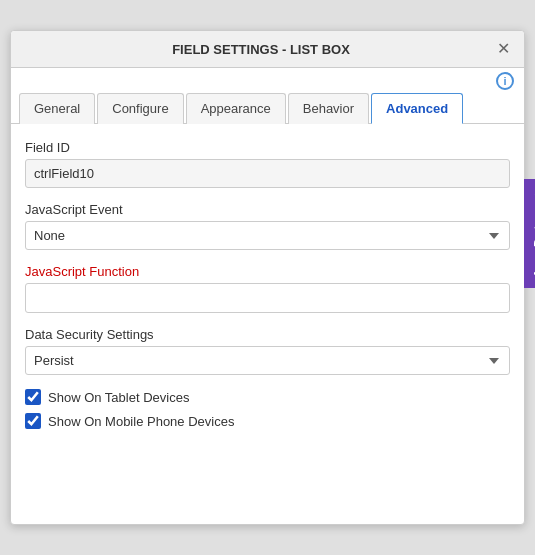 This screenshot has height=555, width=535. What do you see at coordinates (140, 108) in the screenshot?
I see `tab-configure: Configure` at bounding box center [140, 108].